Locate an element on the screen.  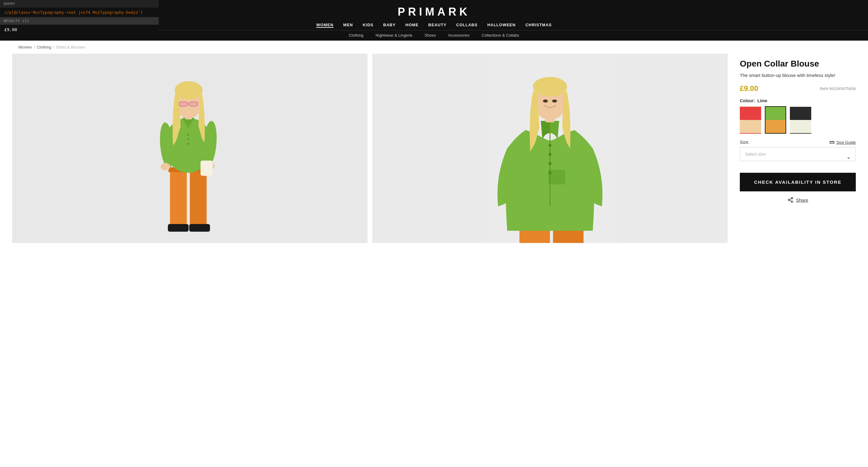
nav-women: WOMEN is located at coordinates (325, 25).